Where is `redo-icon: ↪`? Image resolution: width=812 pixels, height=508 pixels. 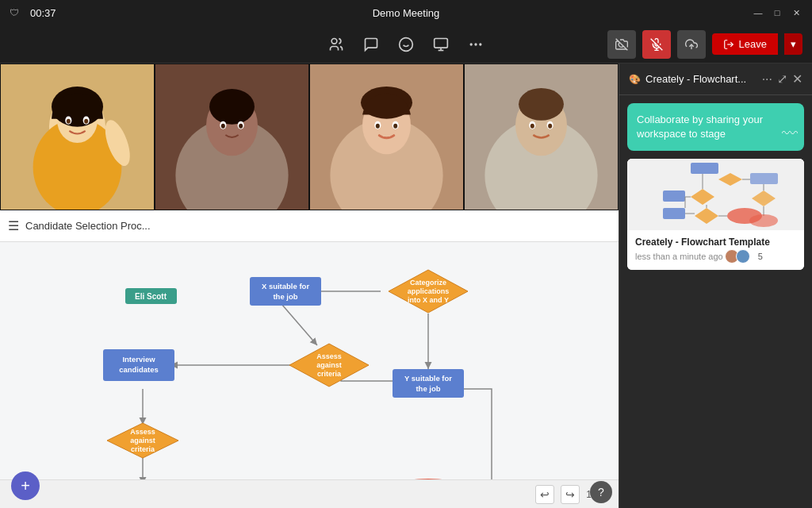
redo-icon: ↪ is located at coordinates (570, 495).